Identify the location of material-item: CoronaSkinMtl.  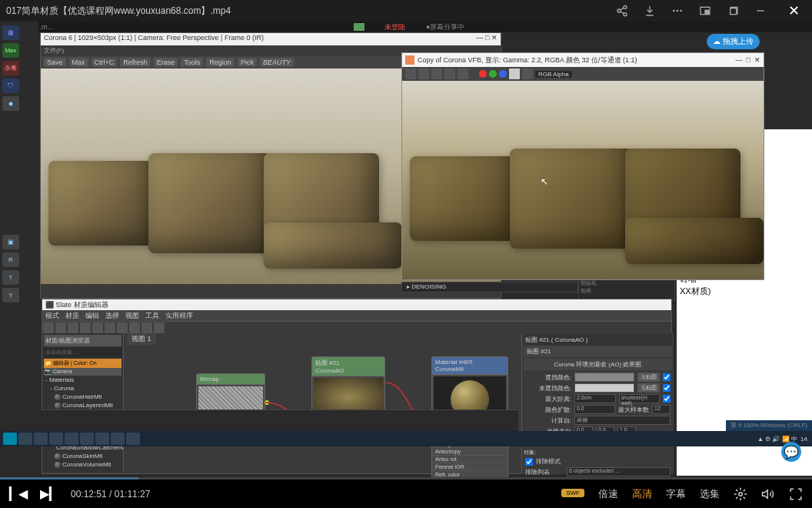
(83, 456).